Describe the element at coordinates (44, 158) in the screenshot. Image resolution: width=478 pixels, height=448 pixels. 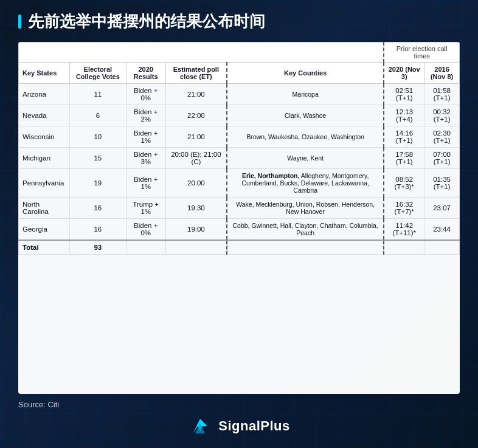
I see `state-name: Michigan` at that location.